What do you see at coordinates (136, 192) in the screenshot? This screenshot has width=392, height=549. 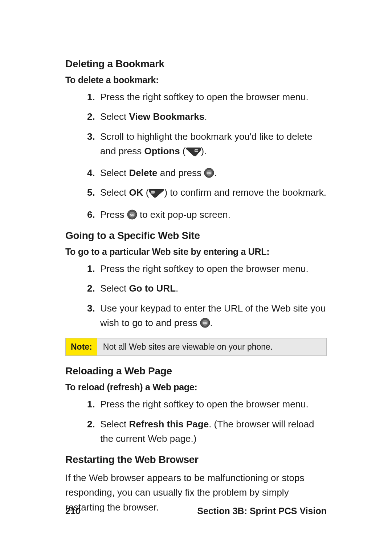 I see `term-ok: OK` at bounding box center [136, 192].